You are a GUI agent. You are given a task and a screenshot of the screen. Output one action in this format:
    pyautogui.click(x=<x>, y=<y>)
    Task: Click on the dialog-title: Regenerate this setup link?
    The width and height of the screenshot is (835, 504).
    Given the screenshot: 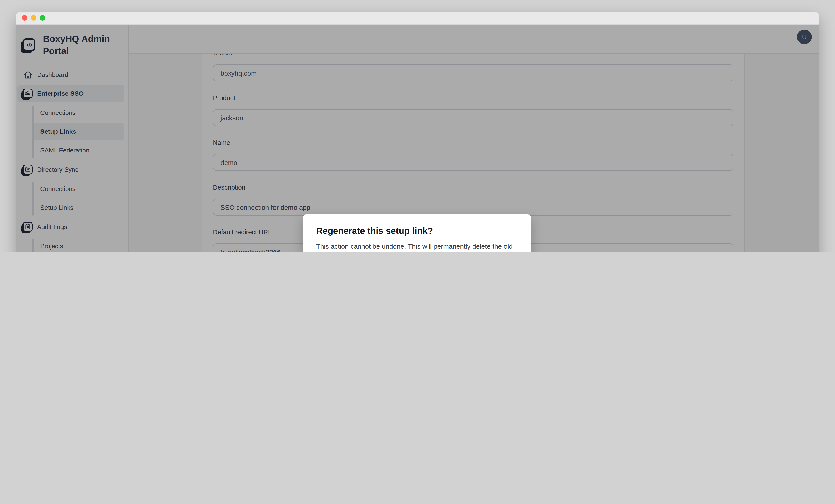 What is the action you would take?
    pyautogui.click(x=418, y=231)
    